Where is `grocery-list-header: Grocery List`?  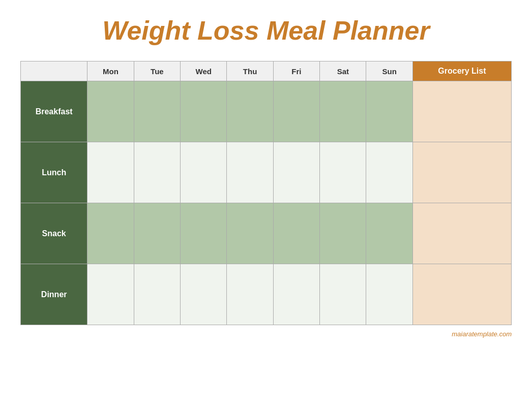 grocery-list-header: Grocery List is located at coordinates (462, 71).